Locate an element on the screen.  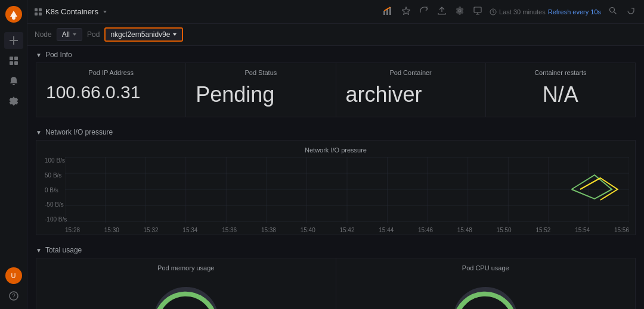
search-icon is located at coordinates (613, 12).